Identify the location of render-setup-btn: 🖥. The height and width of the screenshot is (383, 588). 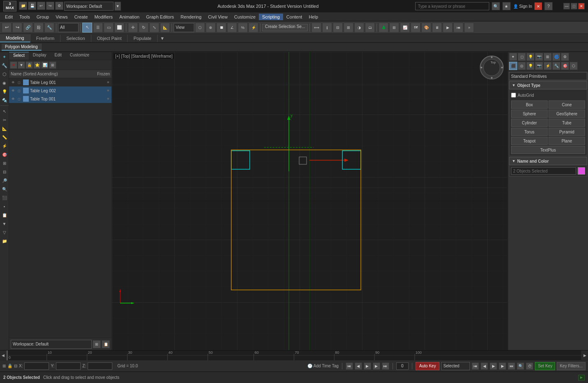
(437, 28).